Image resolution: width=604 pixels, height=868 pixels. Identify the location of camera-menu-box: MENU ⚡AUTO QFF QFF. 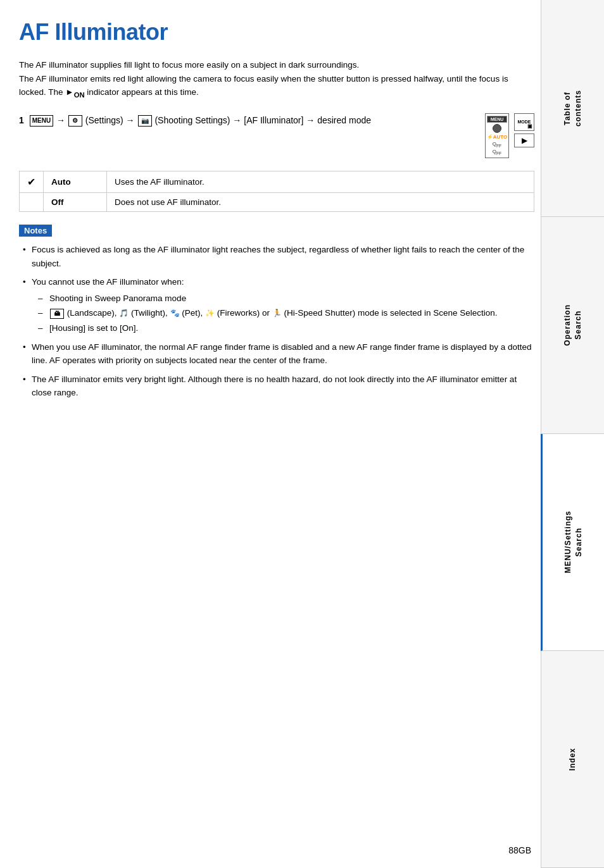
(497, 135).